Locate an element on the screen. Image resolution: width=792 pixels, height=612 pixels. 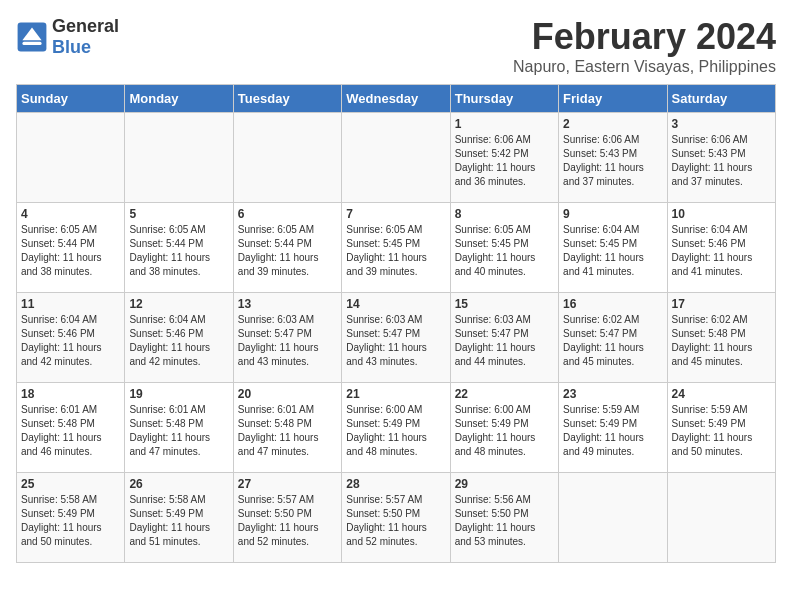
day-number: 13 is located at coordinates (288, 304).